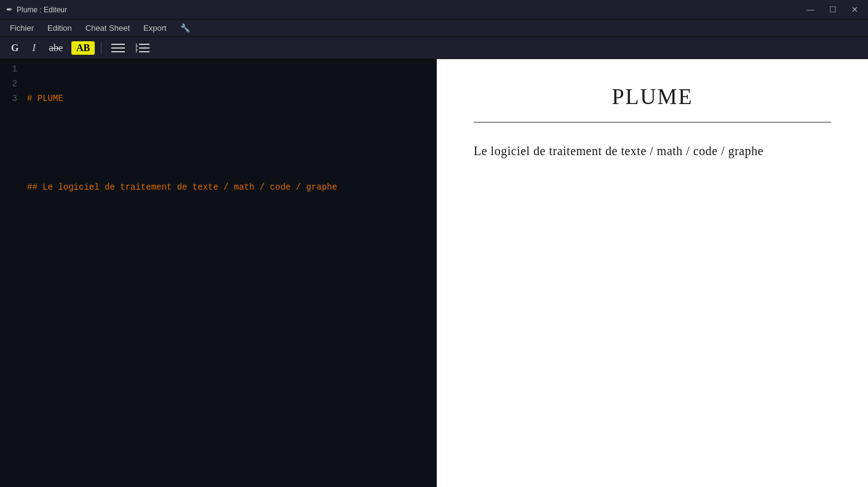 This screenshot has height=487, width=868. I want to click on highlight-button: AB, so click(83, 48).